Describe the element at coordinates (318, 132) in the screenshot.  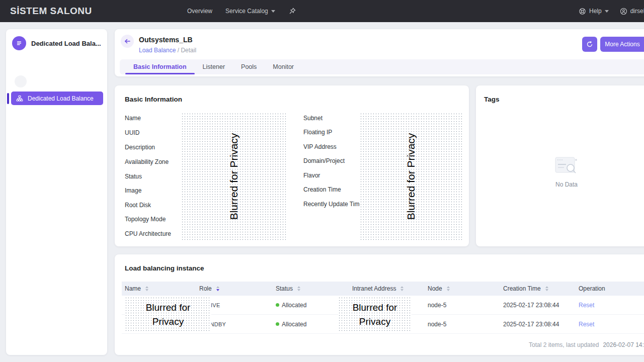
I see `field-label-floating-ip: Floating IP` at that location.